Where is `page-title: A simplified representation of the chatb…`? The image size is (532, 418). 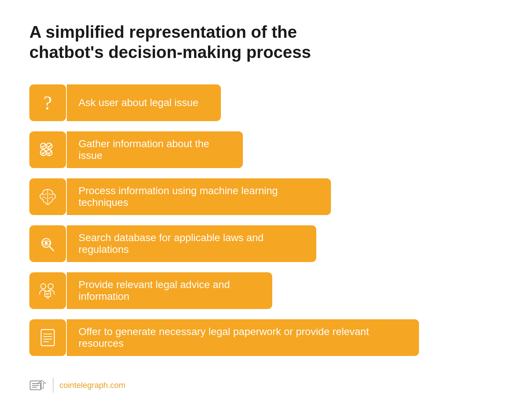 page-title: A simplified representation of the chatb… is located at coordinates (194, 42).